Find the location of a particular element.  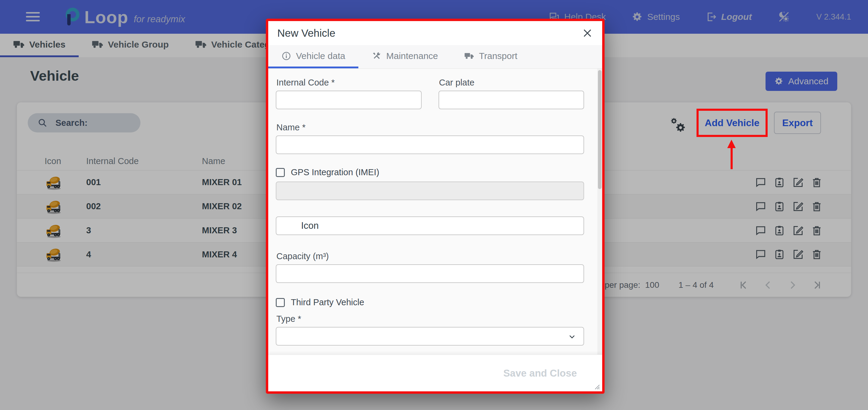

car-plate-label: Car plate is located at coordinates (512, 83).